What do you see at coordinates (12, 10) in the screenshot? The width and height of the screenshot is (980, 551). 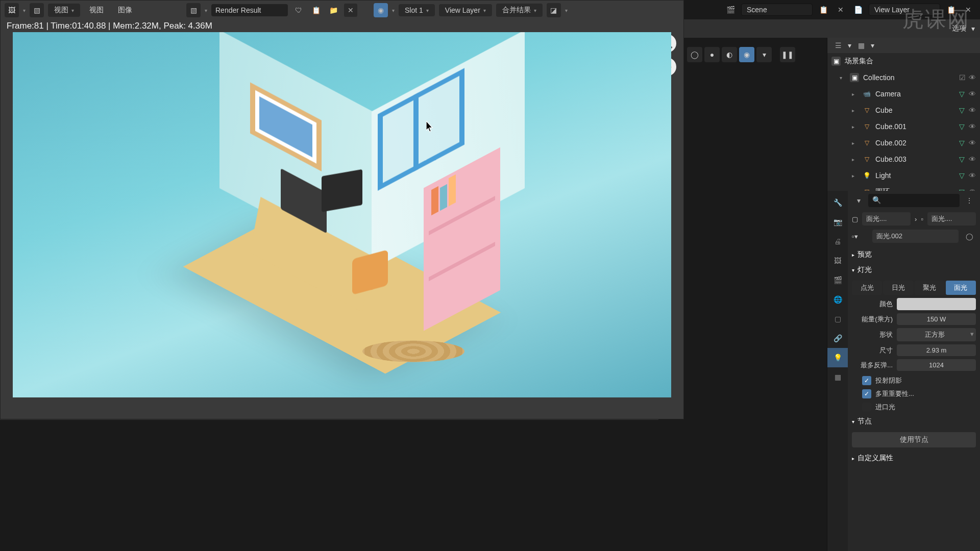 I see `editor-type-icon: 🖼` at bounding box center [12, 10].